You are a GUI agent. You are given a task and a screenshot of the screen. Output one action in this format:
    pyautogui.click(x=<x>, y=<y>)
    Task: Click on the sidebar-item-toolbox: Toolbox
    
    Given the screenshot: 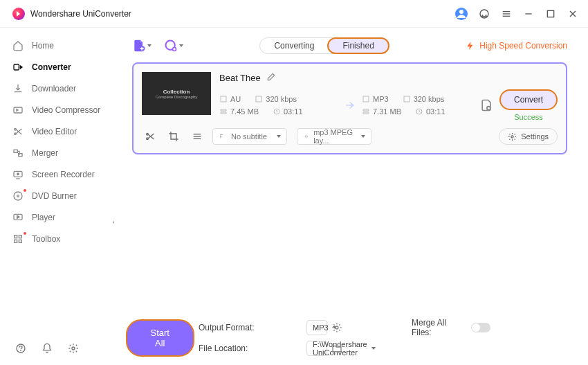 What is the action you would take?
    pyautogui.click(x=61, y=238)
    